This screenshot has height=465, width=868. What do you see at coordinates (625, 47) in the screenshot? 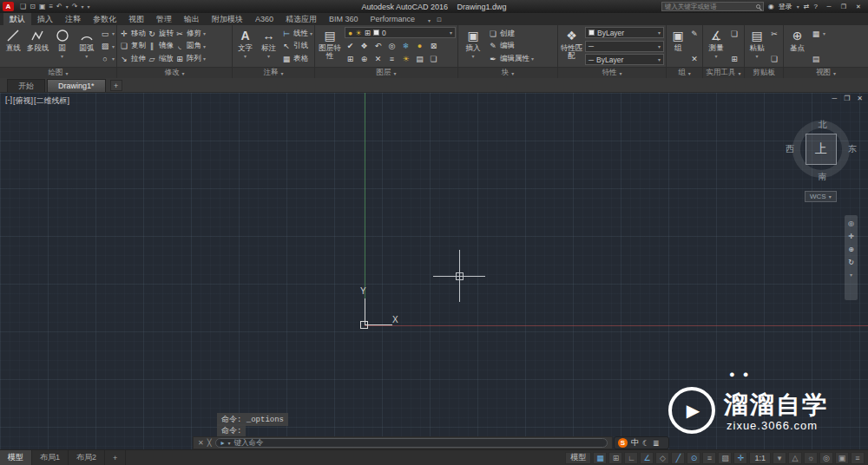
I see `lineweight-dropdown: ─ ▾` at bounding box center [625, 47].